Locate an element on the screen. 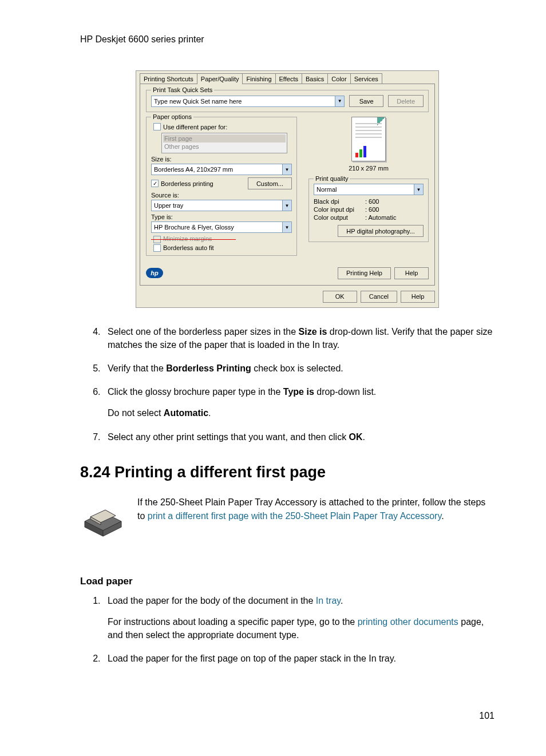  borderless-printing-label: Borderless printing is located at coordinates (187, 184).